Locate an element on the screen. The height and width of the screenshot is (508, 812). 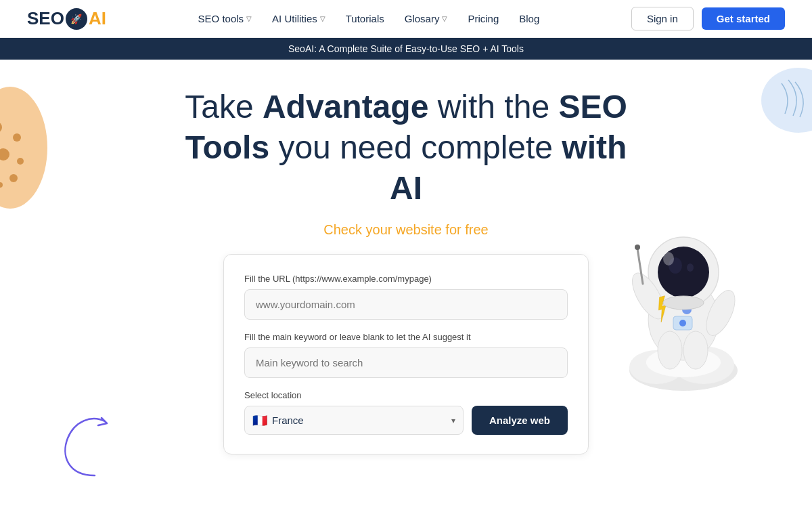
hero-title: Take Advantage with the SEO Tools you ne… is located at coordinates (406, 148).